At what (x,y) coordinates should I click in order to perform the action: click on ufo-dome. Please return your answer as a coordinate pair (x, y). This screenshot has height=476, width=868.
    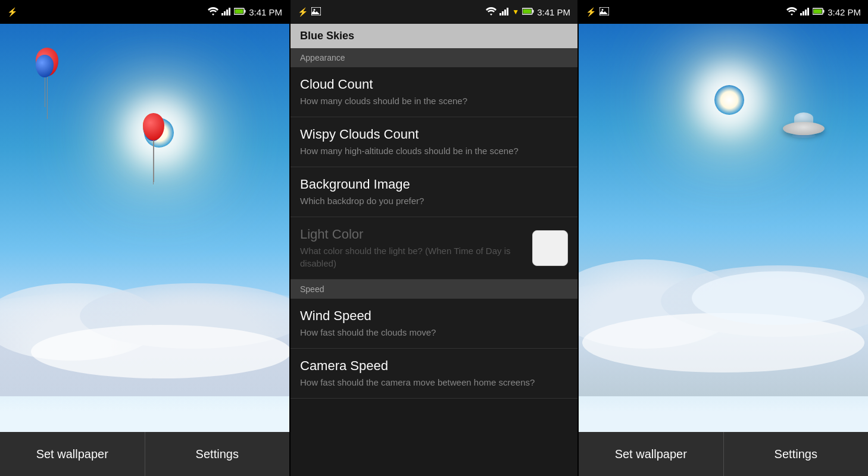
    Looking at the image, I should click on (804, 118).